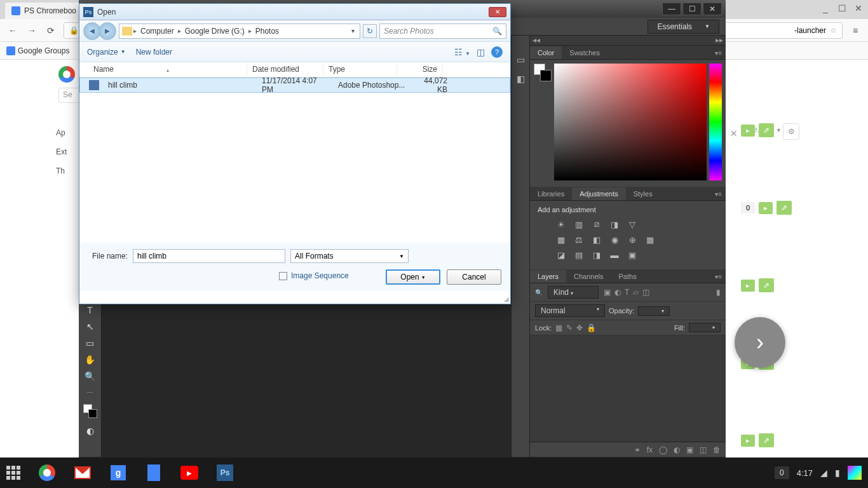 This screenshot has width=868, height=488. I want to click on layer-list, so click(628, 389).